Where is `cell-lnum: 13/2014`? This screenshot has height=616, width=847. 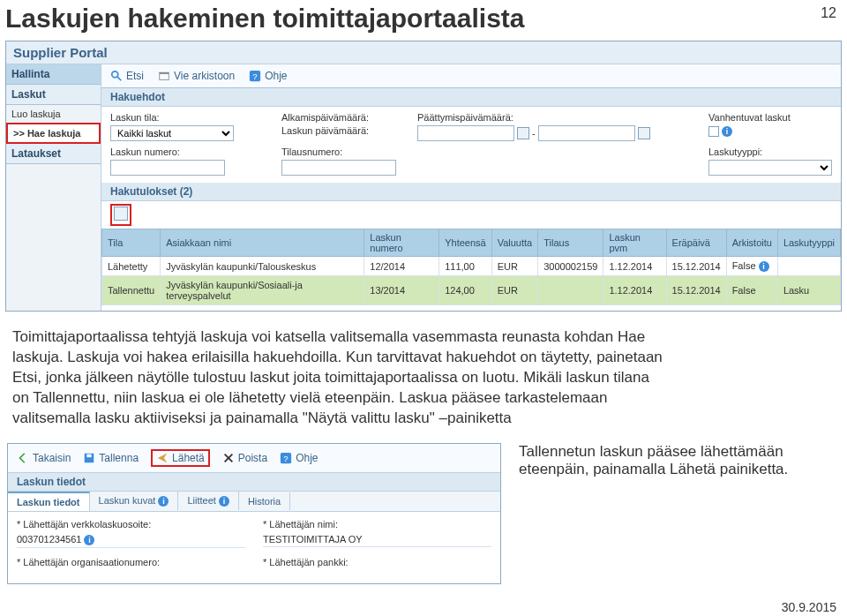
cell-lnum: 13/2014 is located at coordinates (402, 291).